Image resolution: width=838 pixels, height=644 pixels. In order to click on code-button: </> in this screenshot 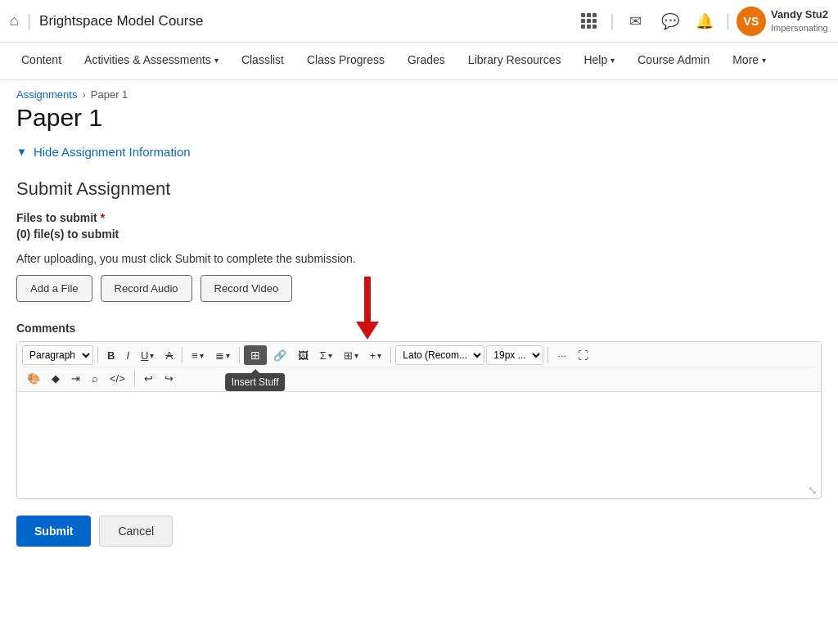, I will do `click(118, 378)`.